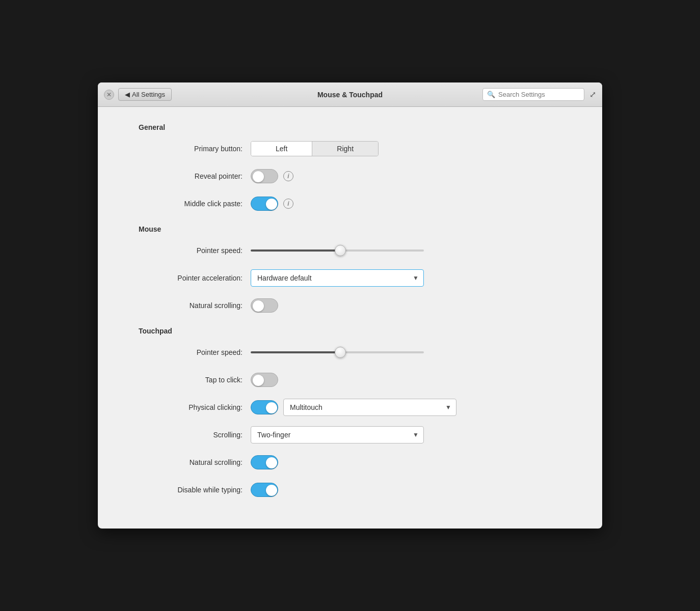  Describe the element at coordinates (350, 149) in the screenshot. I see `primary-button-row: Primary button: Left Right` at that location.